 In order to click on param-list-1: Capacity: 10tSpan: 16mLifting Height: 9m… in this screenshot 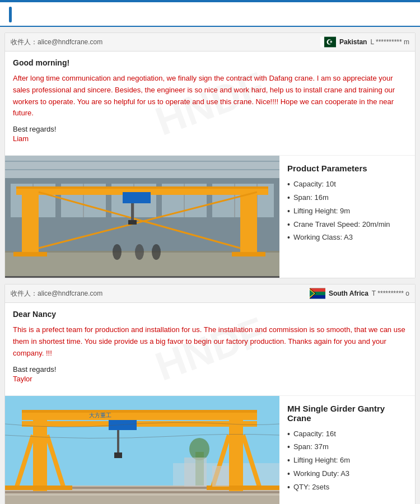, I will do `click(347, 211)`.